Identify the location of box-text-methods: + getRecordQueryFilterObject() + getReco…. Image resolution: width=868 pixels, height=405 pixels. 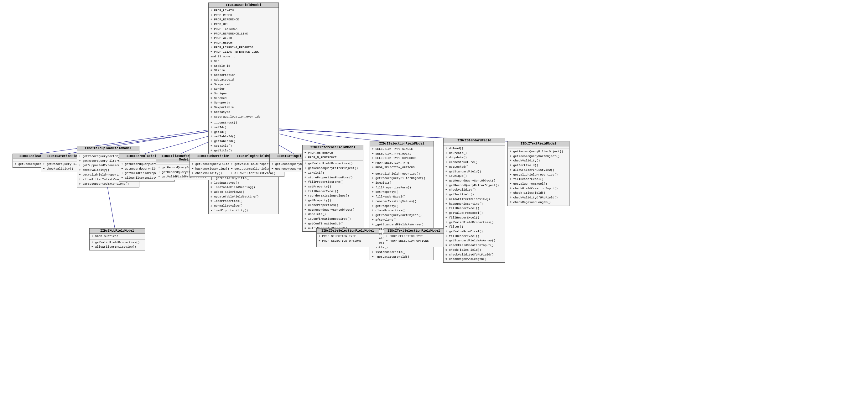
(538, 177).